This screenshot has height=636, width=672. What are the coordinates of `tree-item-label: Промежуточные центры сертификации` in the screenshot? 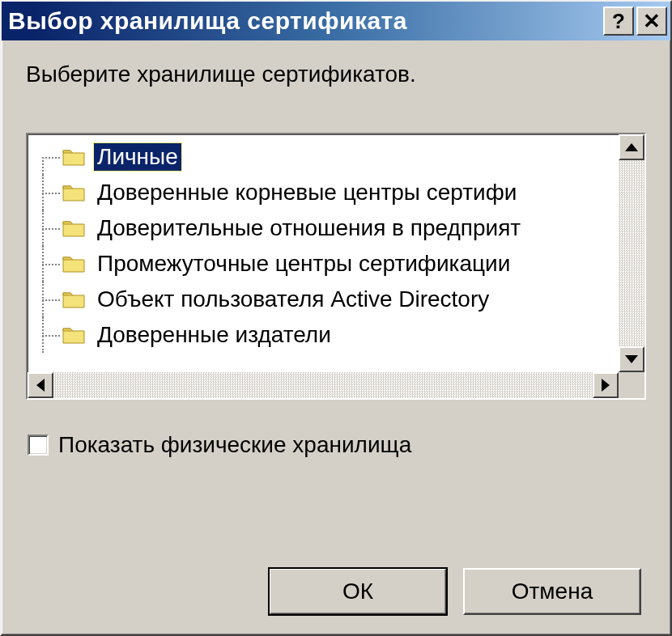 It's located at (304, 264).